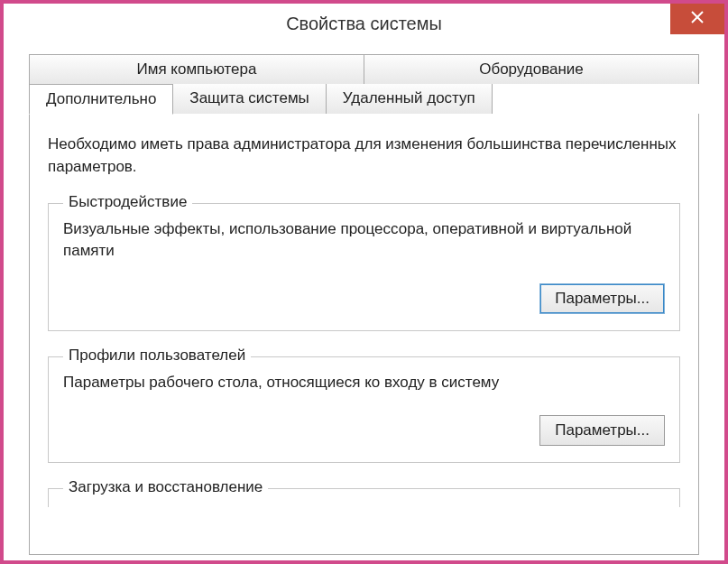 Image resolution: width=728 pixels, height=564 pixels. I want to click on tab-remote: Удаленный доступ, so click(410, 99).